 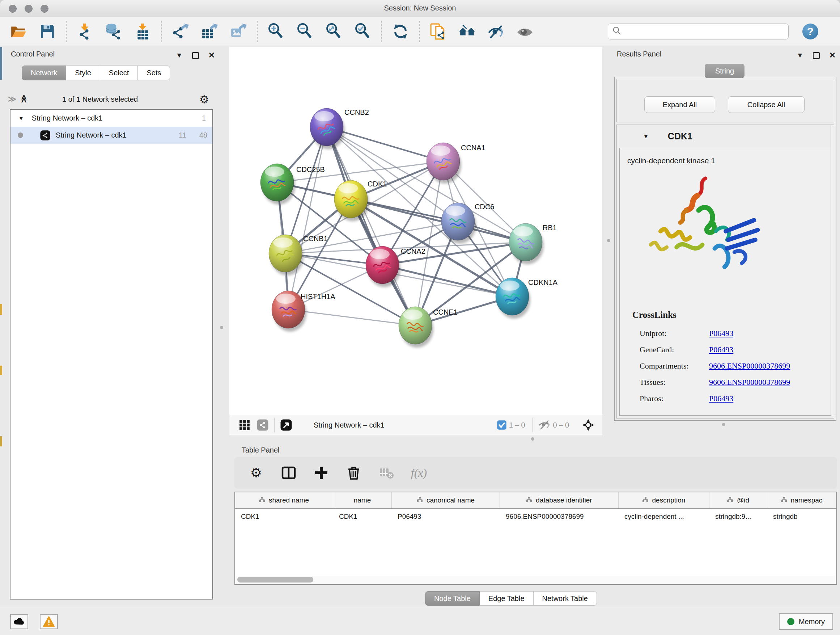 I want to click on network-row: String Network – cdk1 11 48, so click(x=112, y=135).